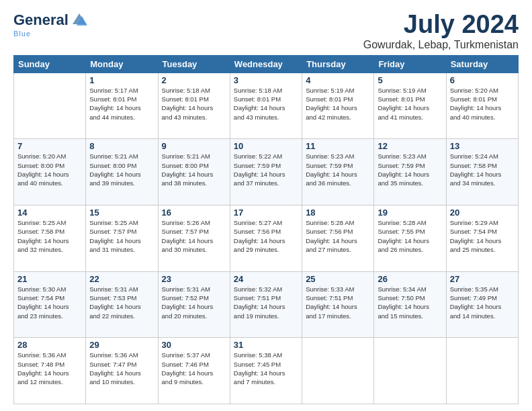  I want to click on day-number: 19, so click(410, 212).